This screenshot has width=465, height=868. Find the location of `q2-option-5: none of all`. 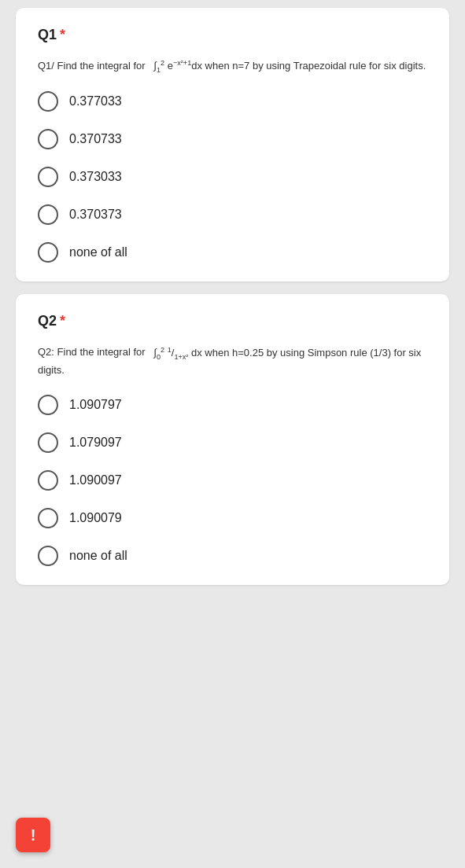

q2-option-5: none of all is located at coordinates (233, 556).